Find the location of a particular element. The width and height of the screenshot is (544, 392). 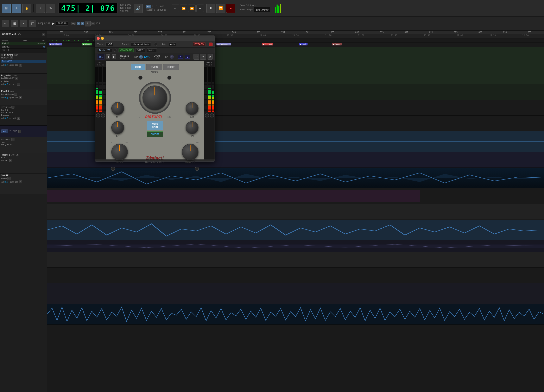

pause-btn: ⏸ is located at coordinates (211, 8).